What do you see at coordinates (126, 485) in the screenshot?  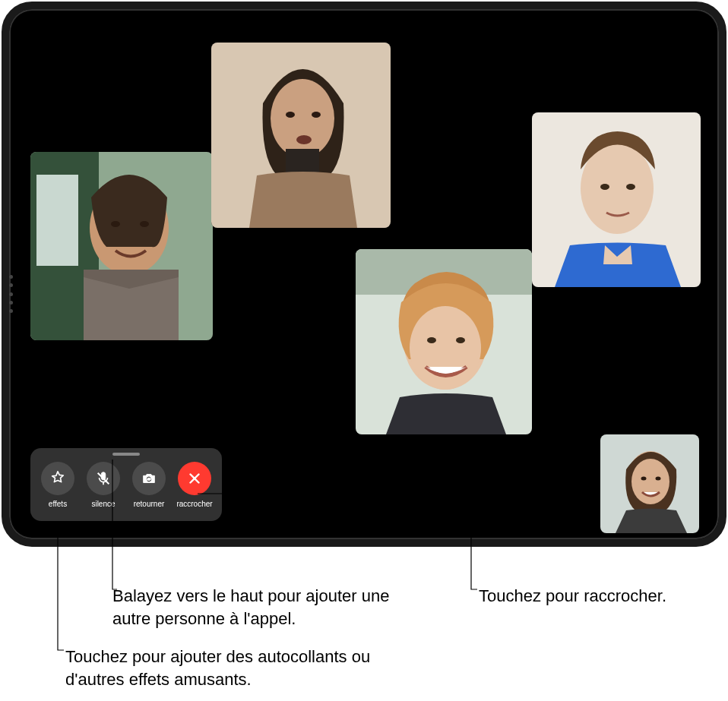 I see `call-controls-panel: effets silence` at bounding box center [126, 485].